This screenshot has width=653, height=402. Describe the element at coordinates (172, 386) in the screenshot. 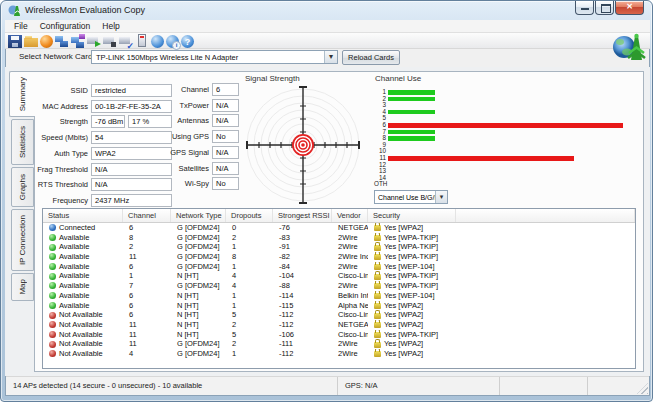

I see `status-ap-summary: 14 APs detected (14 secure - 0 unsecured…` at that location.